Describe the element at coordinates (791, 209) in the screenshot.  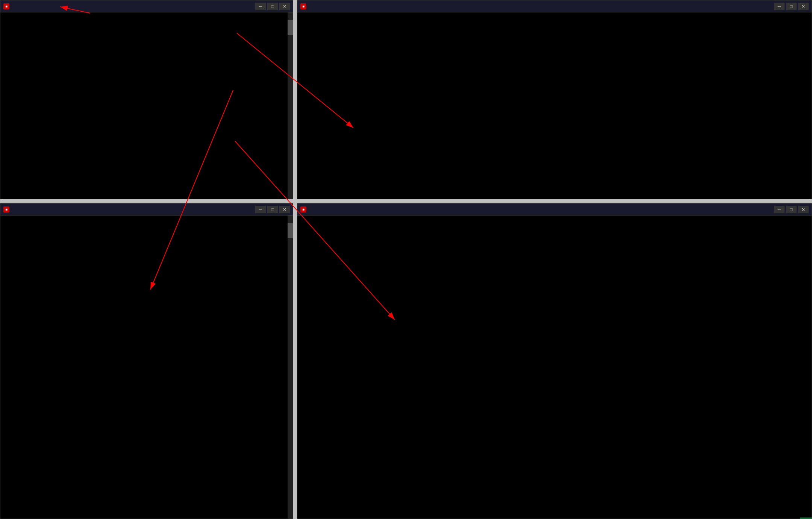
I see `maximize-btn-6382: □` at that location.